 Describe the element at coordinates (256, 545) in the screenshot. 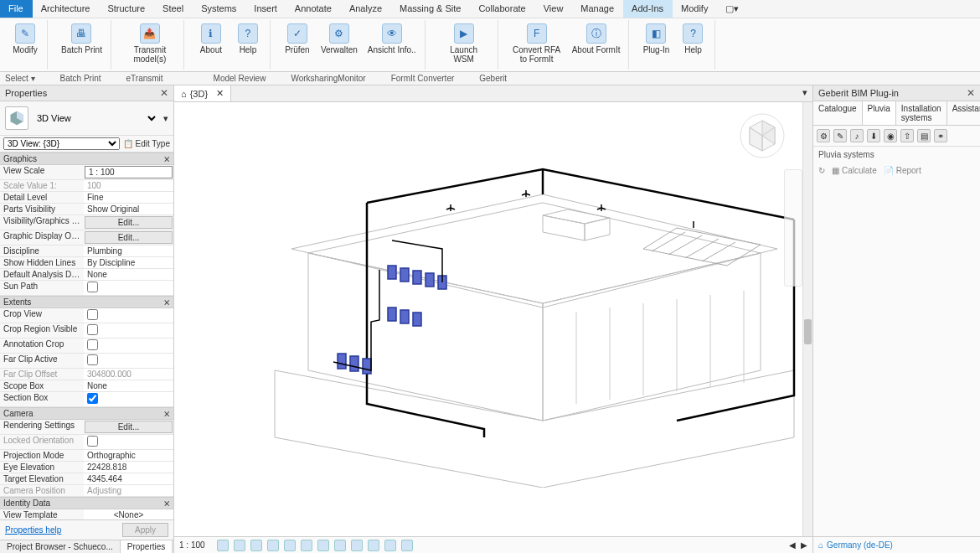

I see `sun-path-icon` at that location.